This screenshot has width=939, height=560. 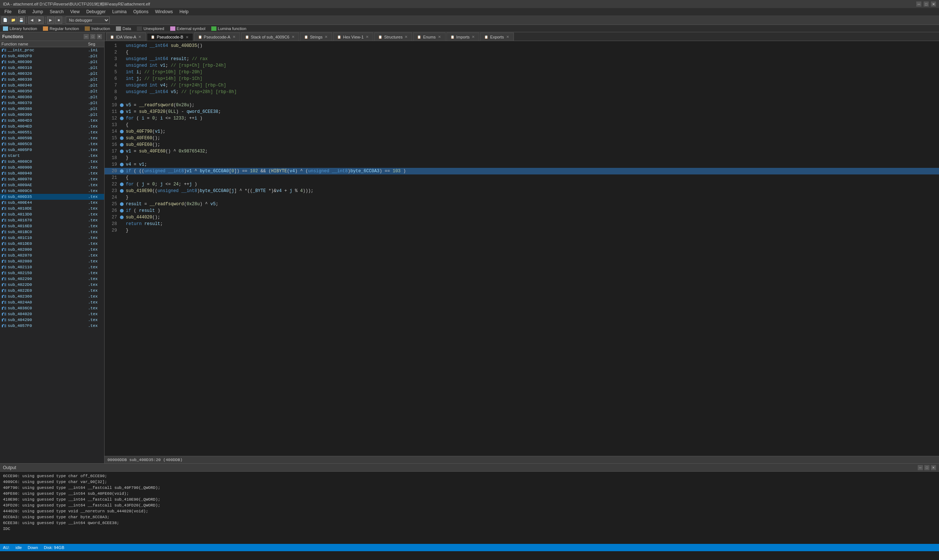 What do you see at coordinates (86, 37) in the screenshot?
I see `functions-minimize-btn: ─` at bounding box center [86, 37].